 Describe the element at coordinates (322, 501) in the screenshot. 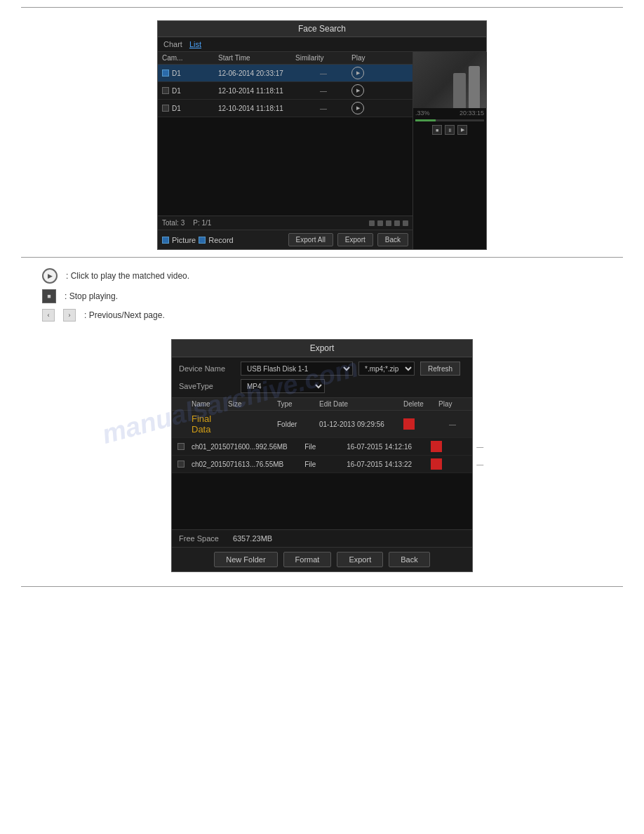

I see `export-content-area` at that location.